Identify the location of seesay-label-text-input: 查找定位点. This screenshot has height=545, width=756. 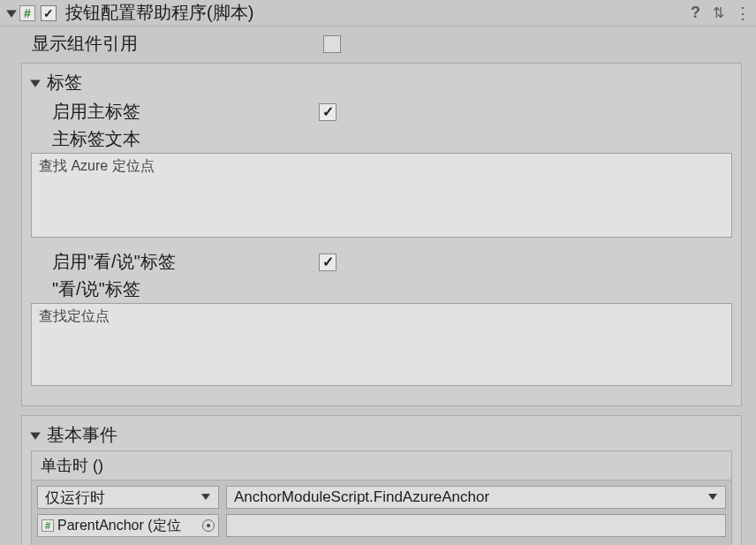
(382, 344).